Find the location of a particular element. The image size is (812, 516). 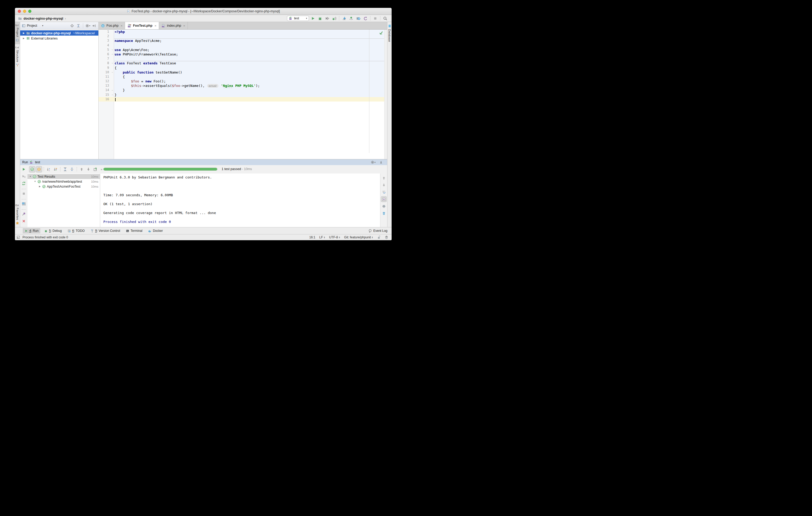

import-tests-button is located at coordinates (95, 169).